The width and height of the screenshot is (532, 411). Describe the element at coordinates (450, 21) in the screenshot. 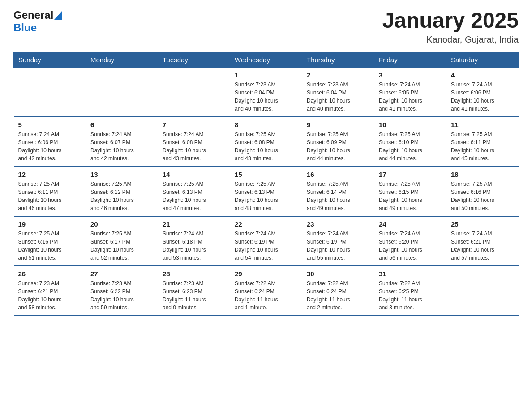

I see `main-title: January 2025` at that location.